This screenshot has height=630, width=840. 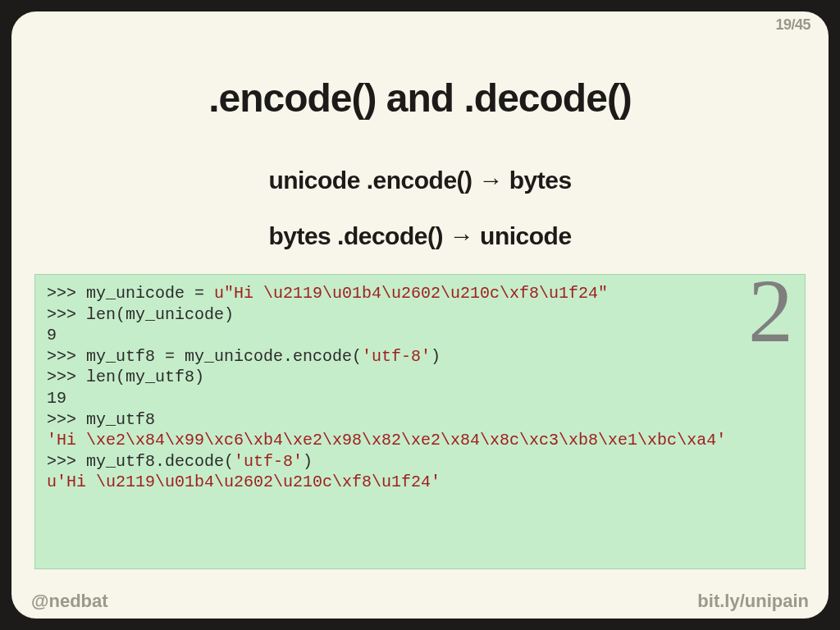 I want to click on subtitle-decode: bytes .decode() → unicode, so click(x=420, y=236).